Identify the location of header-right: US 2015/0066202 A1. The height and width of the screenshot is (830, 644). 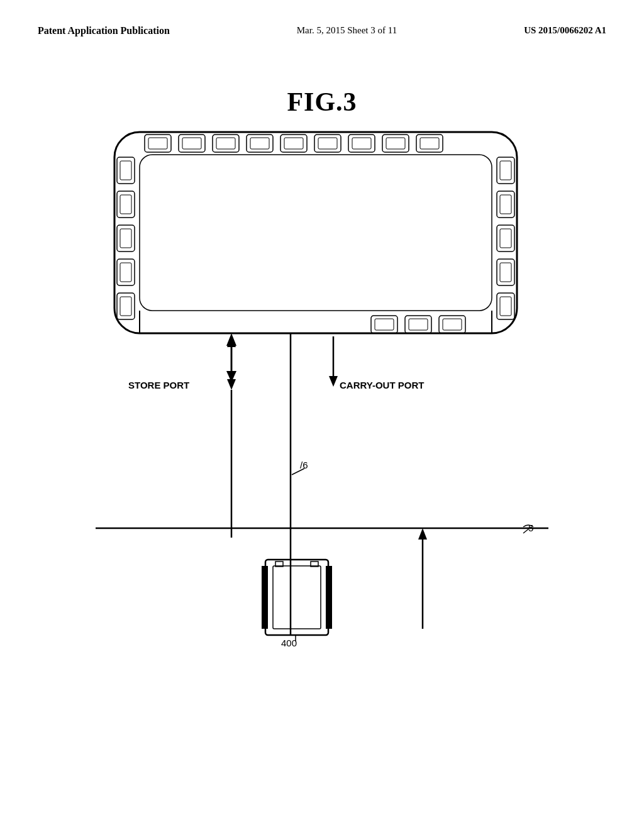
(565, 30).